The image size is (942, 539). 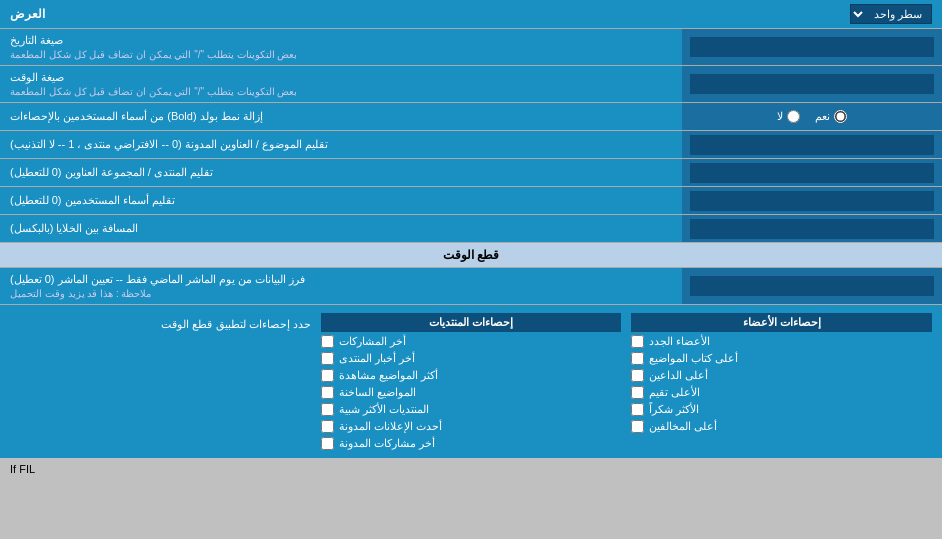 What do you see at coordinates (794, 116) in the screenshot?
I see `bold-no-radio` at bounding box center [794, 116].